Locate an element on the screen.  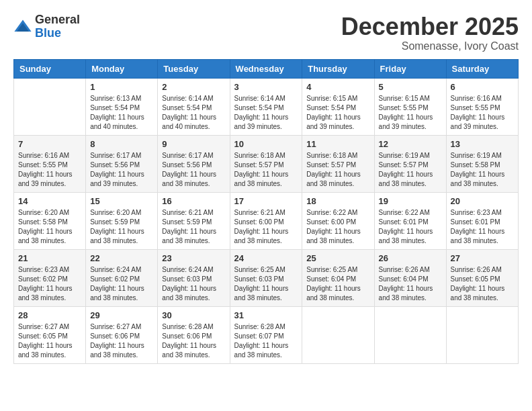
month-title: December 2025 is located at coordinates (430, 27).